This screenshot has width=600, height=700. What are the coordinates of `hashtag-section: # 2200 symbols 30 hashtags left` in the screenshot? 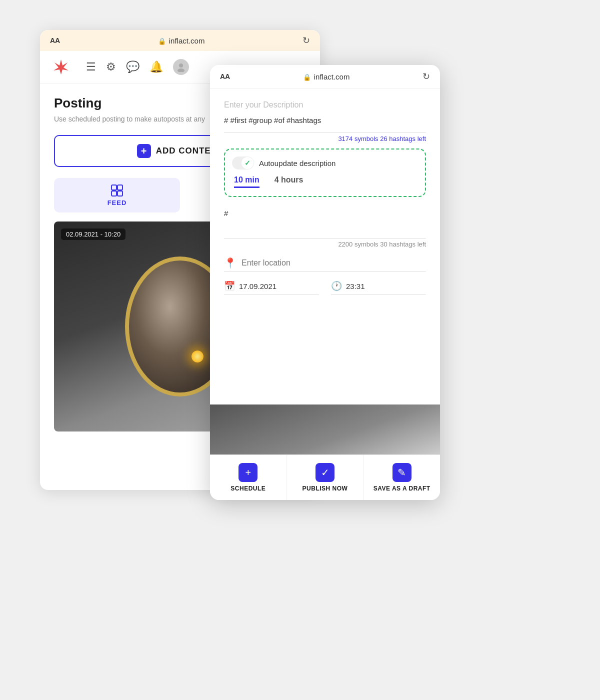 It's located at (325, 227).